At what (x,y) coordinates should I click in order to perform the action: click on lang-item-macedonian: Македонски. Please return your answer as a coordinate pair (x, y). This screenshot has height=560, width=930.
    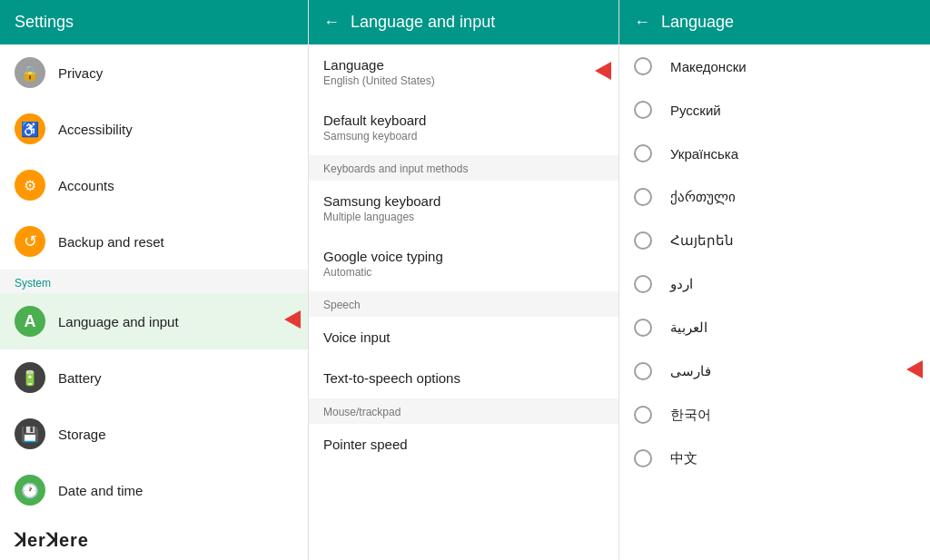
    Looking at the image, I should click on (775, 66).